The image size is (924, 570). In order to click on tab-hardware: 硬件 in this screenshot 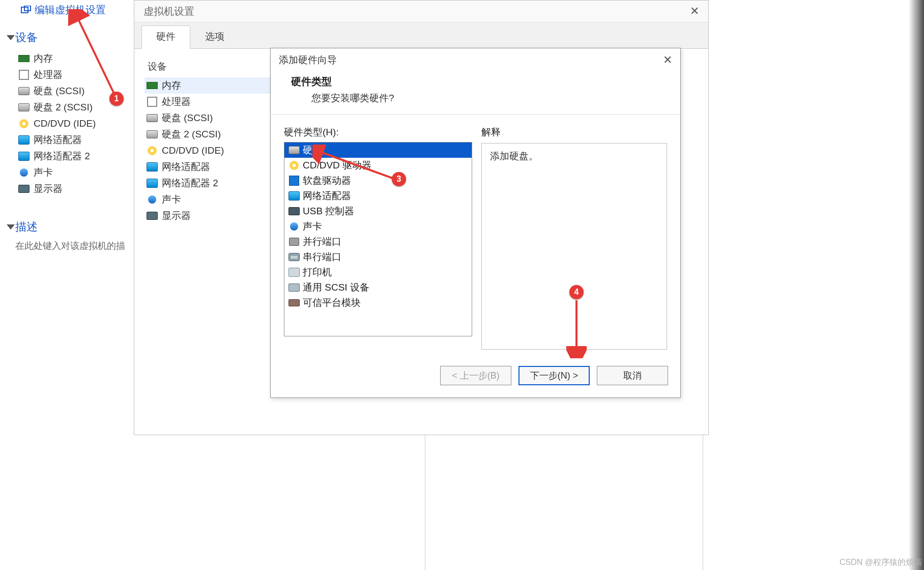, I will do `click(166, 37)`.